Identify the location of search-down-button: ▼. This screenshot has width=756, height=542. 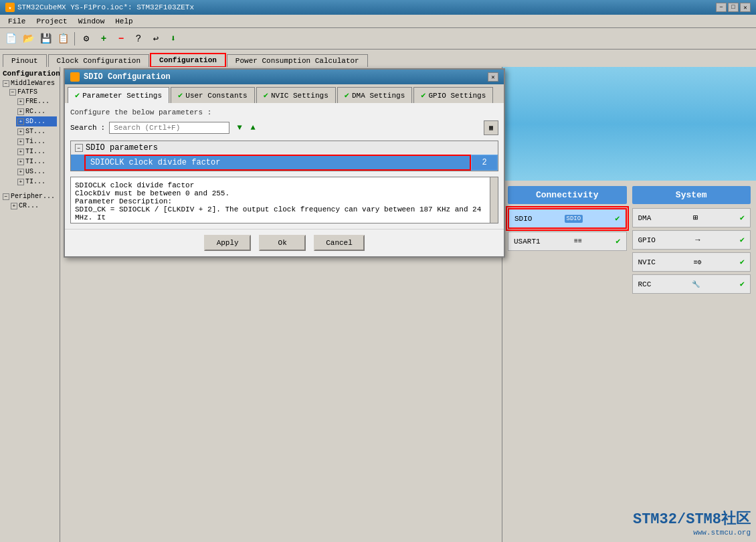
(240, 128).